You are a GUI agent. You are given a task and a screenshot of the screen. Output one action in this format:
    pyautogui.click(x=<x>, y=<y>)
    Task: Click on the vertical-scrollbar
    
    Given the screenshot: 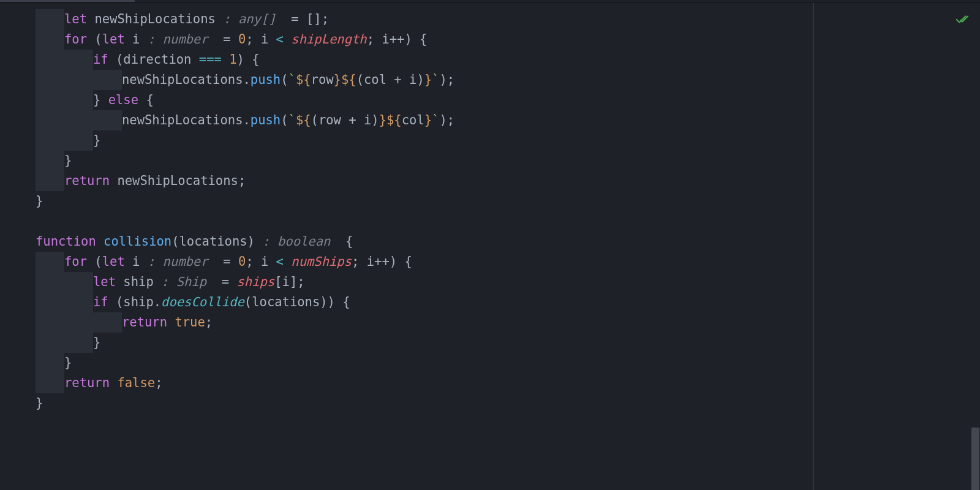 What is the action you would take?
    pyautogui.click(x=975, y=246)
    